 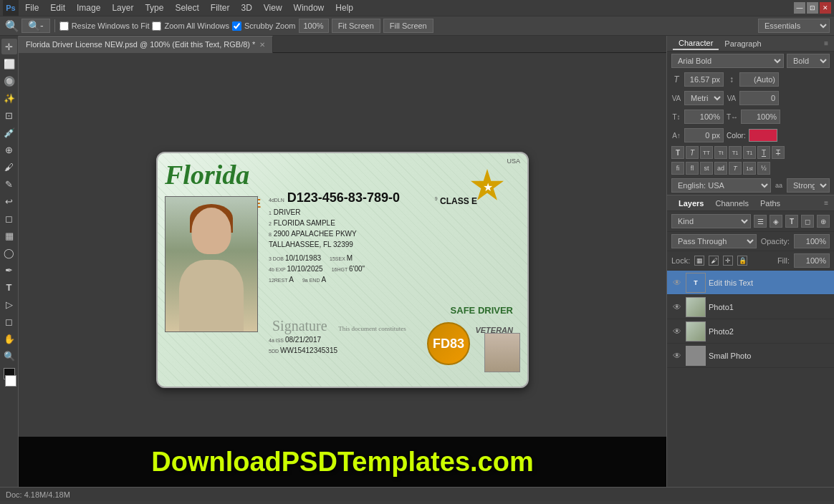 I want to click on tracking-input, so click(x=759, y=98).